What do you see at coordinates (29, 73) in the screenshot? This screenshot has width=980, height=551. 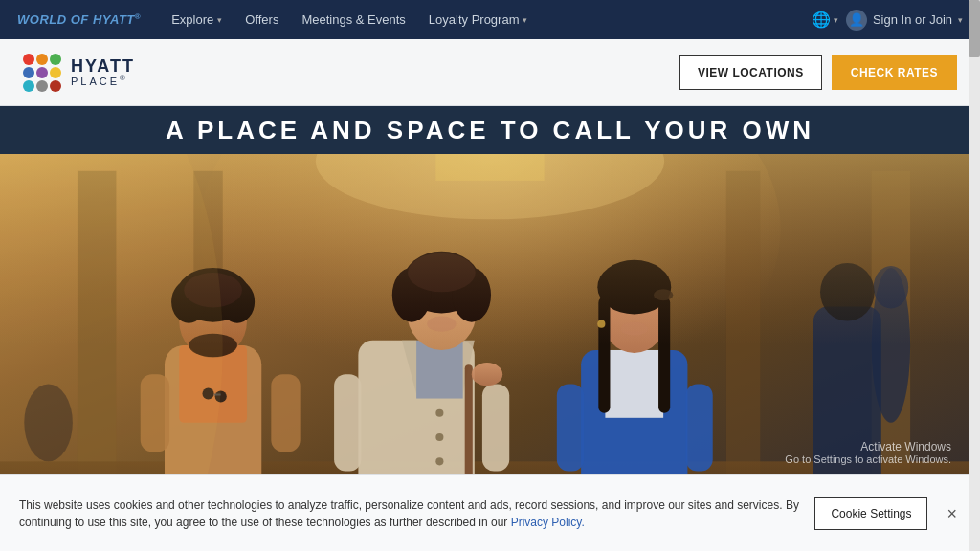 I see `dot-blue` at bounding box center [29, 73].